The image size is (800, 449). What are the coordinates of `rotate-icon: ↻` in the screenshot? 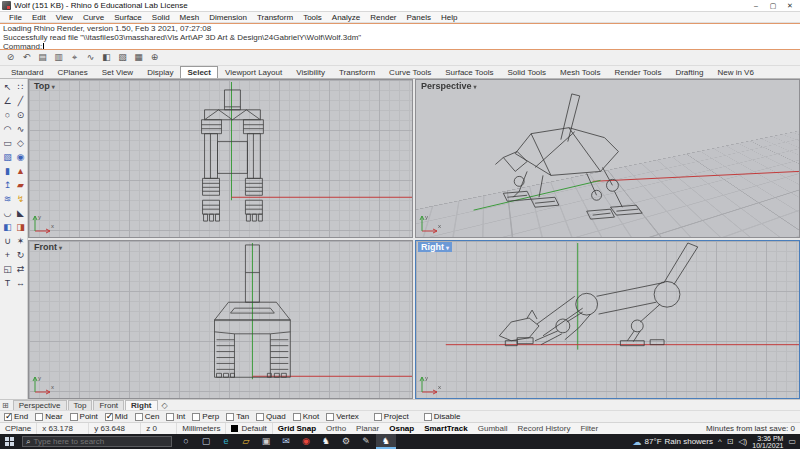 It's located at (20, 256).